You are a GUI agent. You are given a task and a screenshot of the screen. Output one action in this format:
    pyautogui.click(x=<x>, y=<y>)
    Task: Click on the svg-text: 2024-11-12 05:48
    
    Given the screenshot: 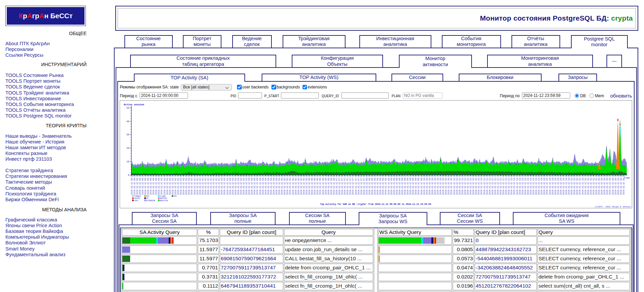 What is the action you would take?
    pyautogui.click(x=301, y=184)
    